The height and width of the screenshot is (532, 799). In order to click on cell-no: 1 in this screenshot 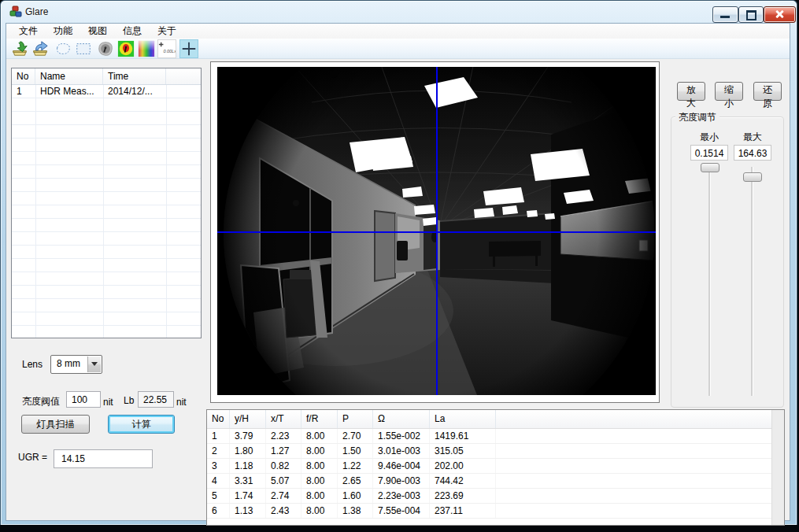, I will do `click(24, 91)`.